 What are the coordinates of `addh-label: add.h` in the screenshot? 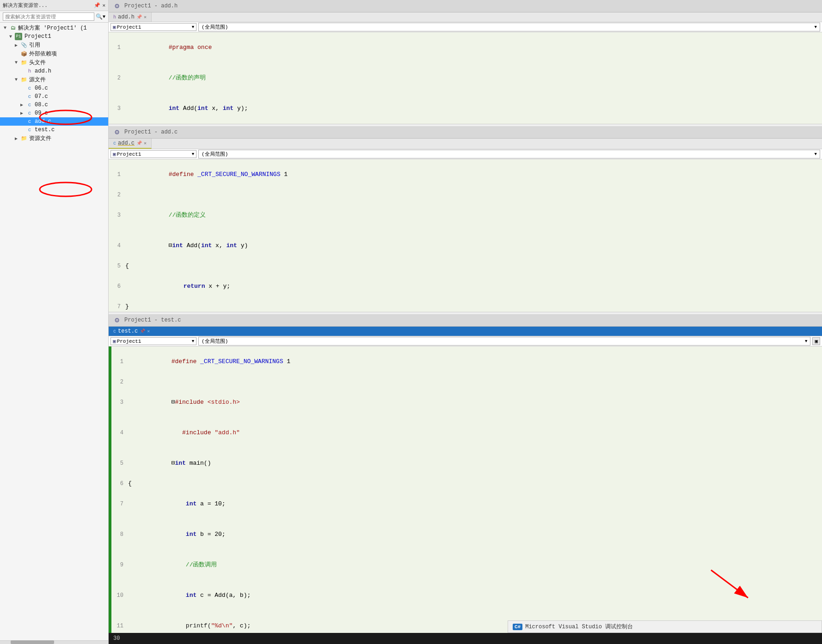 It's located at (43, 71).